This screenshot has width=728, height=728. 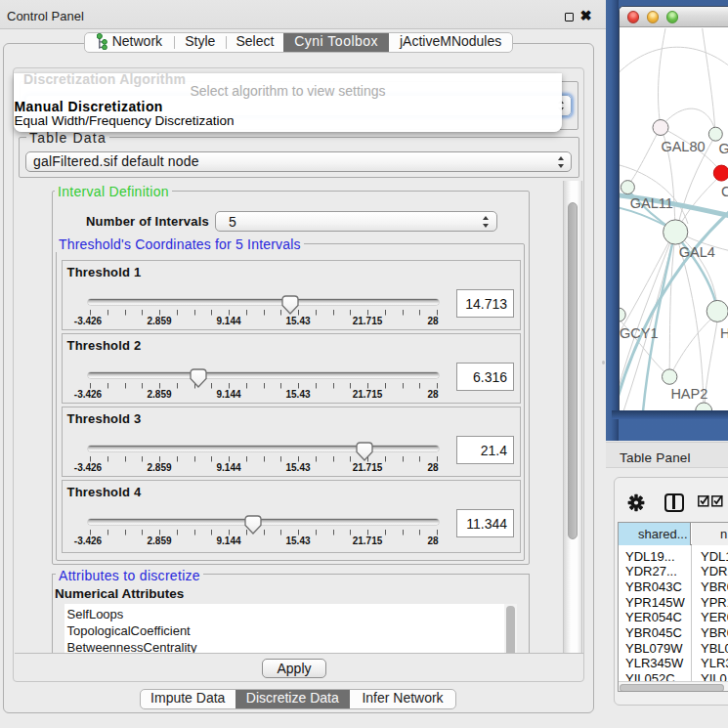 I want to click on svg-text: HIS7, so click(x=724, y=333).